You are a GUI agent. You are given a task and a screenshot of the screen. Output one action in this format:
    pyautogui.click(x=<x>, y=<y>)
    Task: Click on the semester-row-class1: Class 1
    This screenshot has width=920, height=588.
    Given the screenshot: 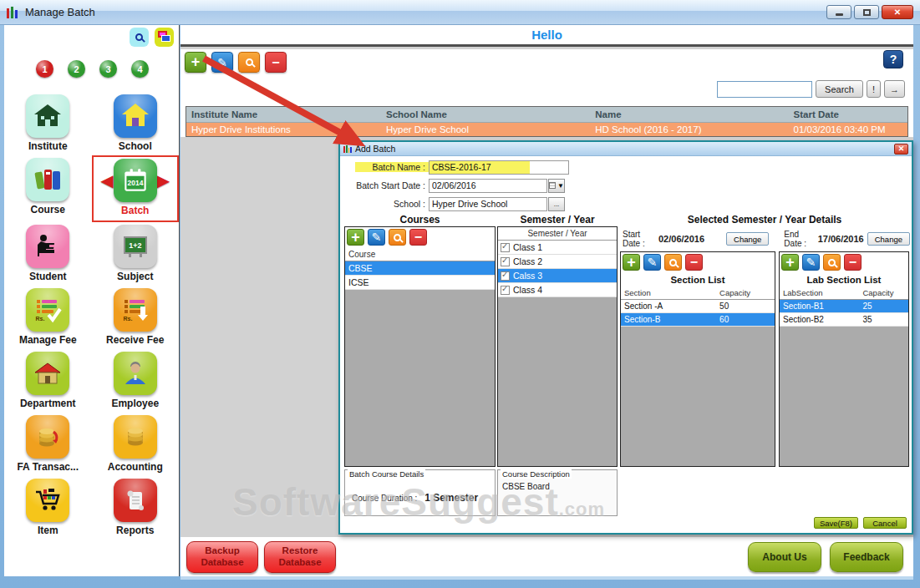 What is the action you would take?
    pyautogui.click(x=557, y=247)
    